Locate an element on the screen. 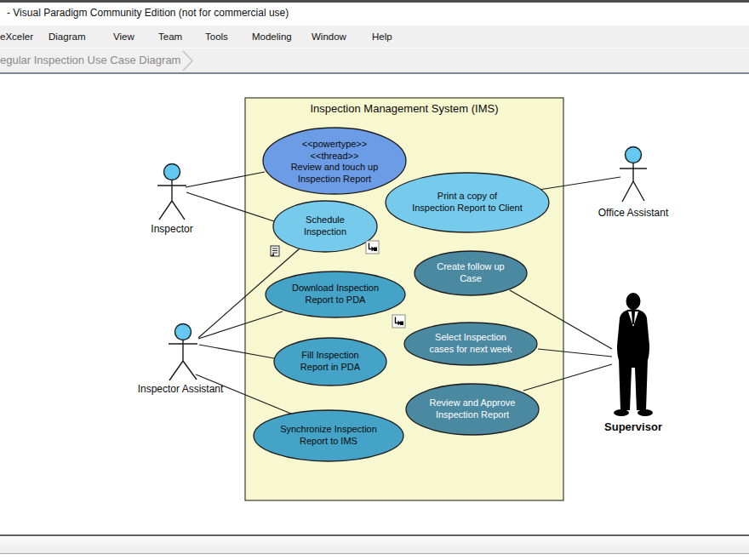 The width and height of the screenshot is (749, 560). usecase-schedule-inspection is located at coordinates (325, 226).